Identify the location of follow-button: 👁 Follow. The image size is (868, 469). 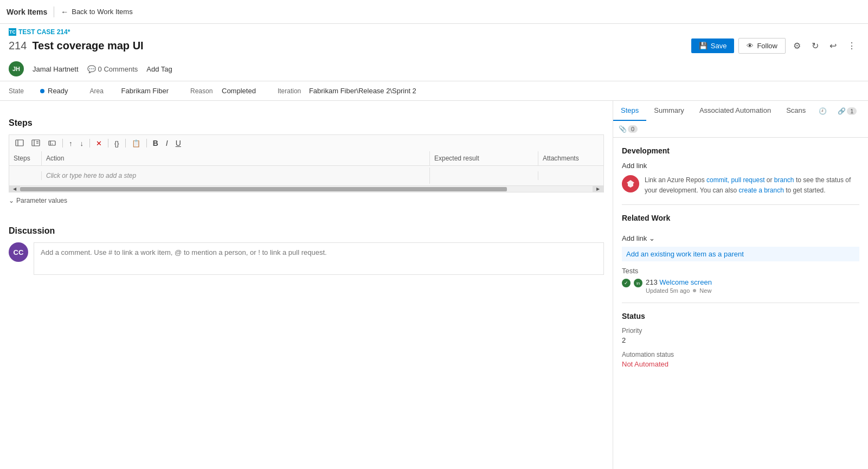
(762, 46).